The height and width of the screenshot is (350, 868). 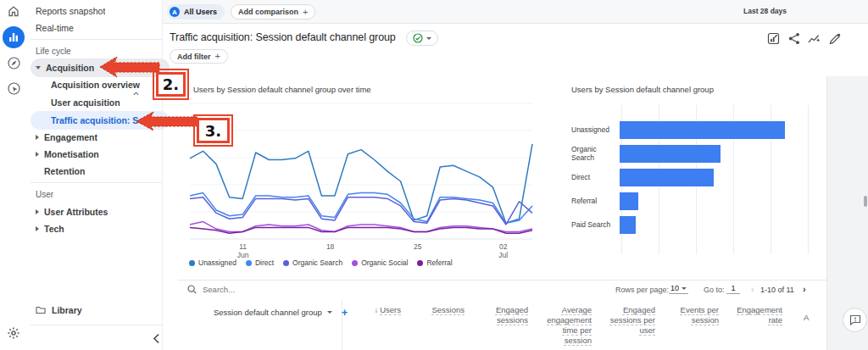 What do you see at coordinates (95, 103) in the screenshot?
I see `sidebar-item-user-acquisition: User acquisition` at bounding box center [95, 103].